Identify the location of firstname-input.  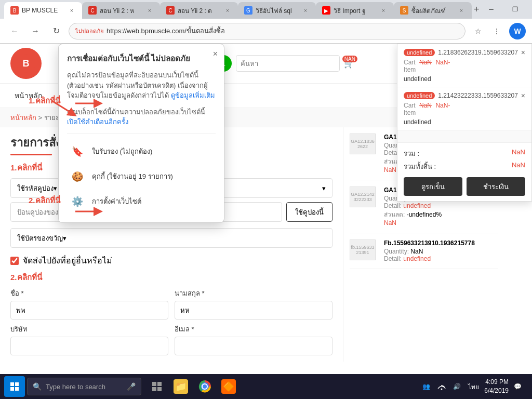
(89, 310).